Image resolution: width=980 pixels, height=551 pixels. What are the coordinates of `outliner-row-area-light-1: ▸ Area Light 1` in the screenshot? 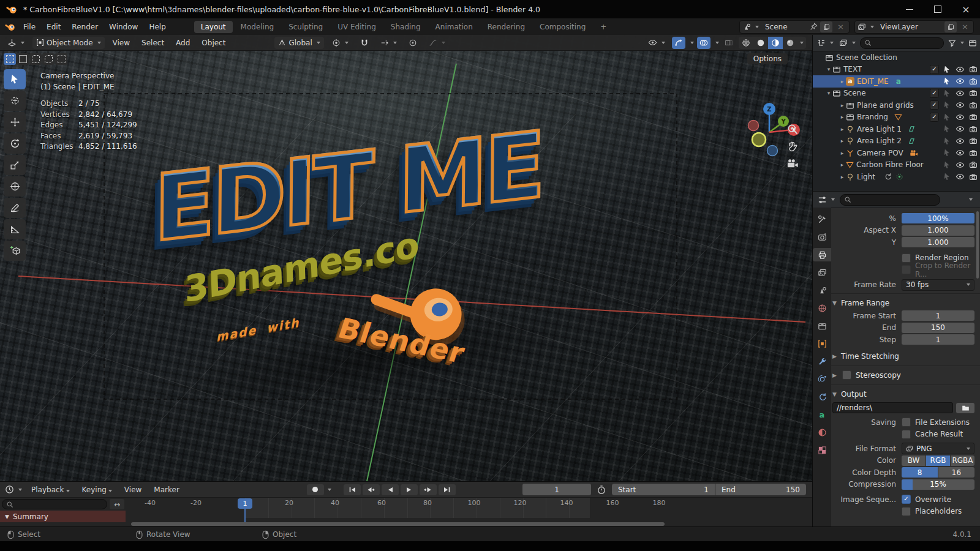 It's located at (897, 129).